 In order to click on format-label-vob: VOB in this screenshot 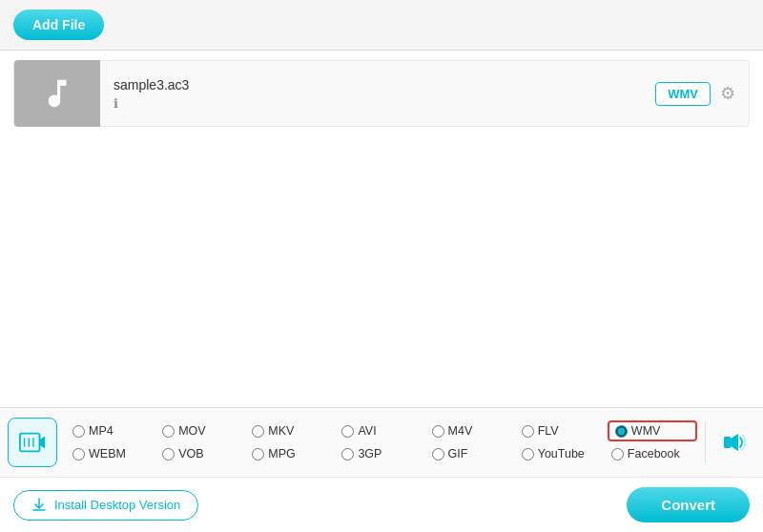, I will do `click(191, 454)`.